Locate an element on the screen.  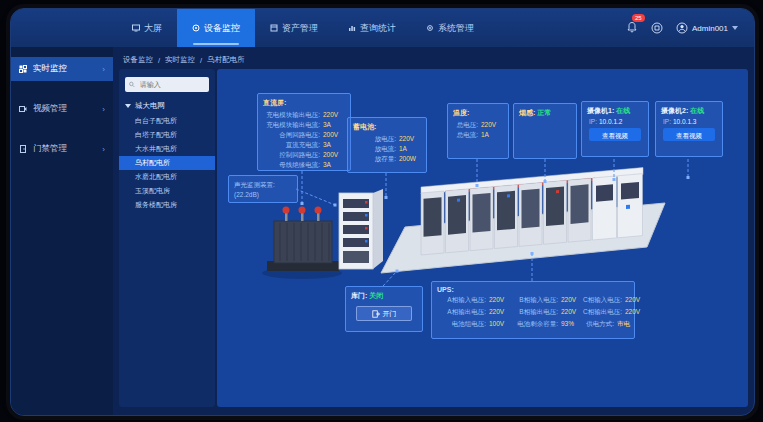
sidebar-item-access-manage: 门禁管理 › is located at coordinates (62, 149).